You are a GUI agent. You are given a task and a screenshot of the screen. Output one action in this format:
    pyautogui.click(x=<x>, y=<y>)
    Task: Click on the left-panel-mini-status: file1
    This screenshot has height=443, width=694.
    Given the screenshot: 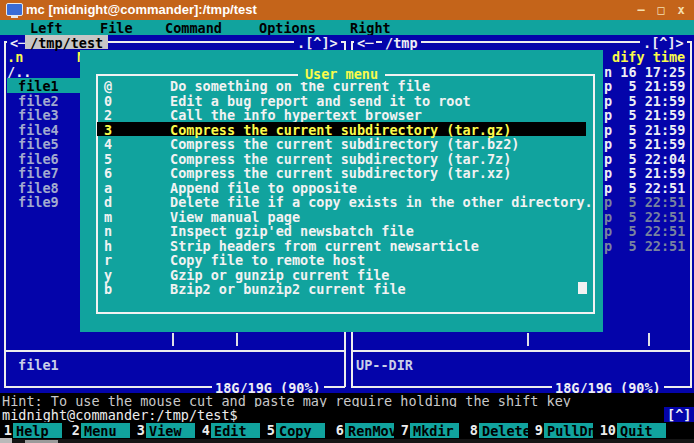 What is the action you would take?
    pyautogui.click(x=38, y=364)
    